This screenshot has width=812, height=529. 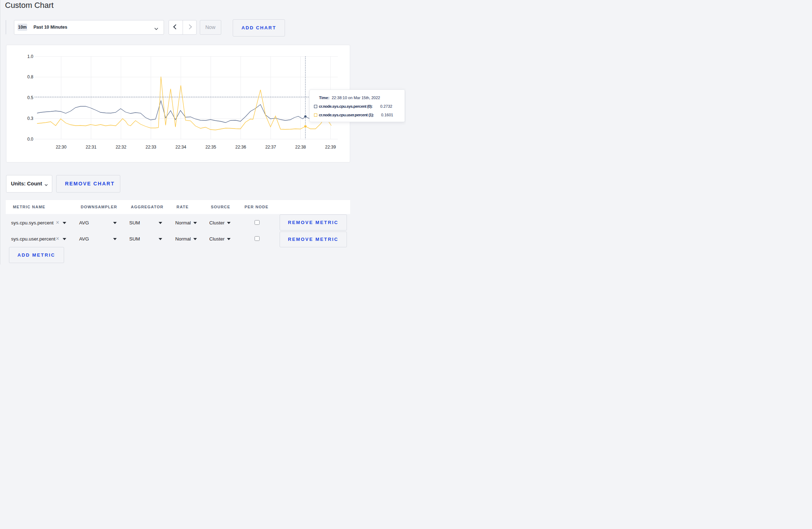 I want to click on svg-text: 22:32, so click(x=121, y=147).